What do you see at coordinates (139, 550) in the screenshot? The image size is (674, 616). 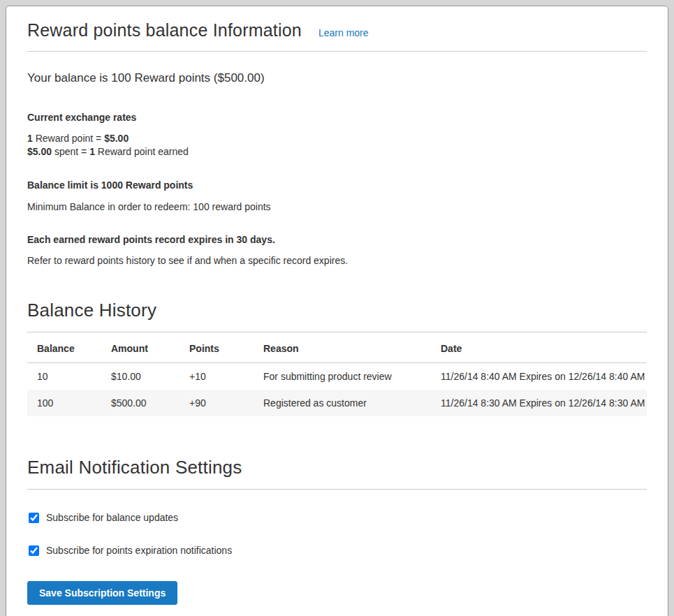 I see `subscribe-expiration-label: Subscribe for points expiration notifica…` at bounding box center [139, 550].